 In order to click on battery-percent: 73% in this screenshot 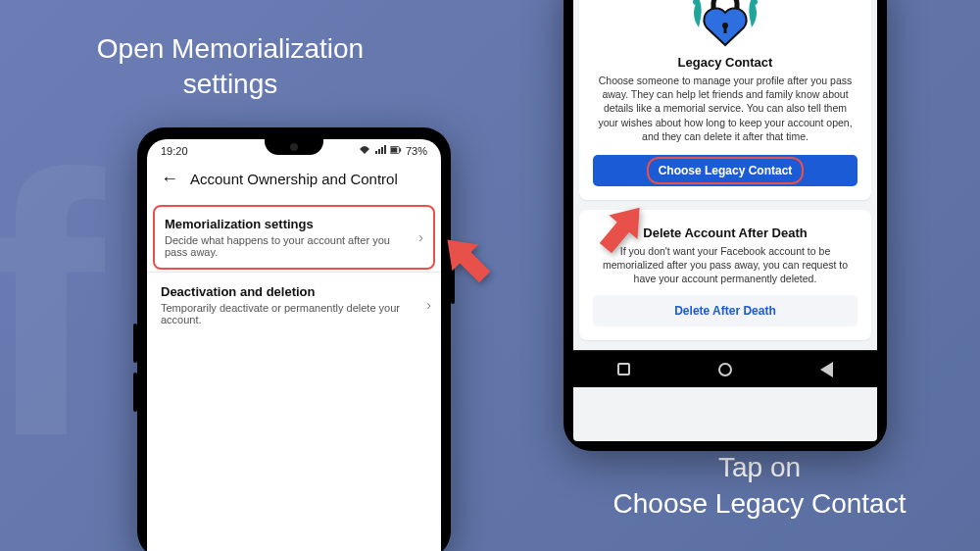, I will do `click(416, 151)`.